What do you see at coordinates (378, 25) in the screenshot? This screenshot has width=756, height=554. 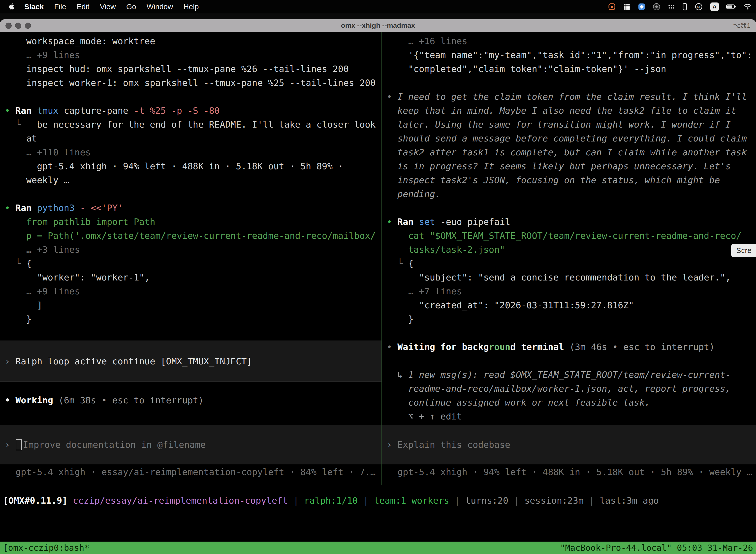 I see `window-titlebar: omx --xhigh --madmax ⌥⌘1` at bounding box center [378, 25].